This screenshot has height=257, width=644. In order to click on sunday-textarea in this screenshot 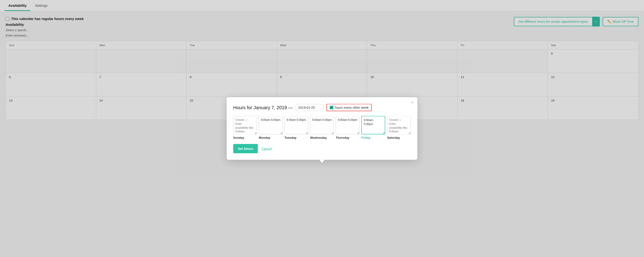, I will do `click(245, 118)`.